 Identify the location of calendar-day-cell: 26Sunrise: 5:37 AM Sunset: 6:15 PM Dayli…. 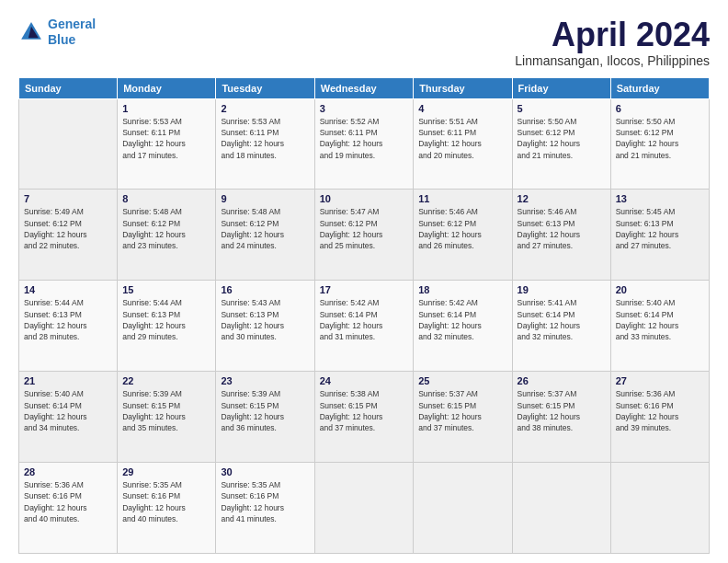
(561, 418).